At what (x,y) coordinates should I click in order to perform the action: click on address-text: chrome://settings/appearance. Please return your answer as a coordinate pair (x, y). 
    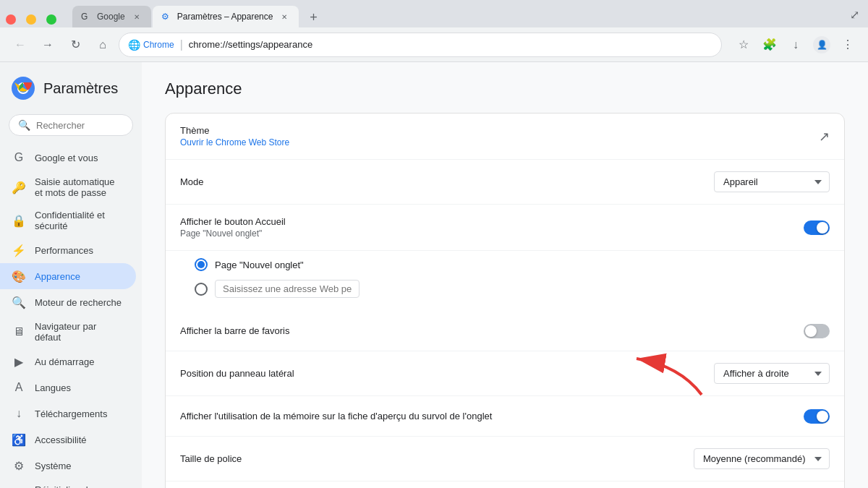
    Looking at the image, I should click on (451, 45).